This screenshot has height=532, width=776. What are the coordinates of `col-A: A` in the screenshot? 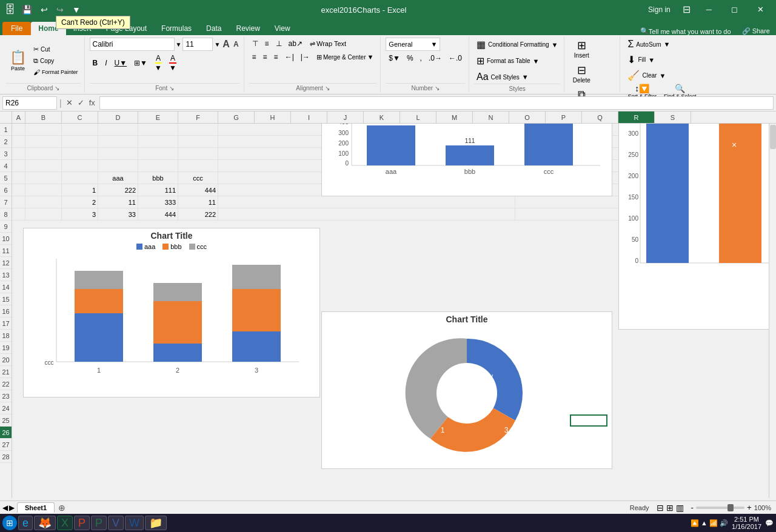 It's located at (19, 118).